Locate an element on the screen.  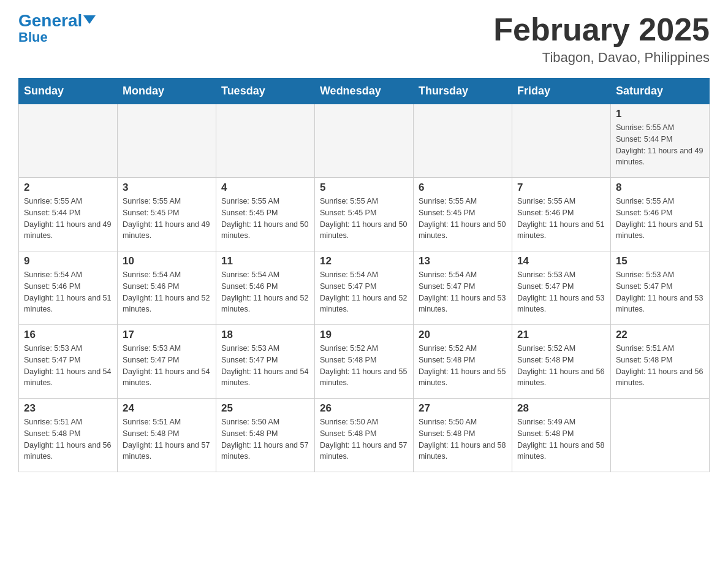
day-number: 2 is located at coordinates (68, 188).